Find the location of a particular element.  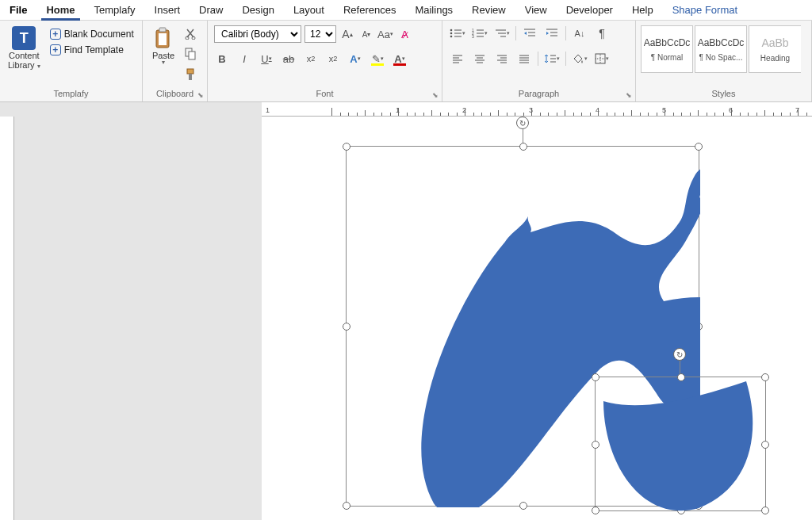

line-spacing-button: ▾ is located at coordinates (552, 59).